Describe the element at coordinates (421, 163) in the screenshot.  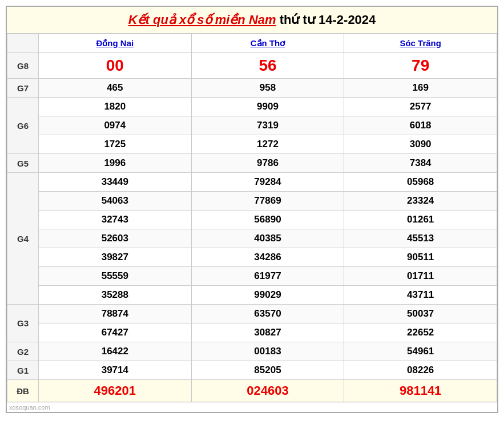
I see `val-g5-2: 7384` at that location.